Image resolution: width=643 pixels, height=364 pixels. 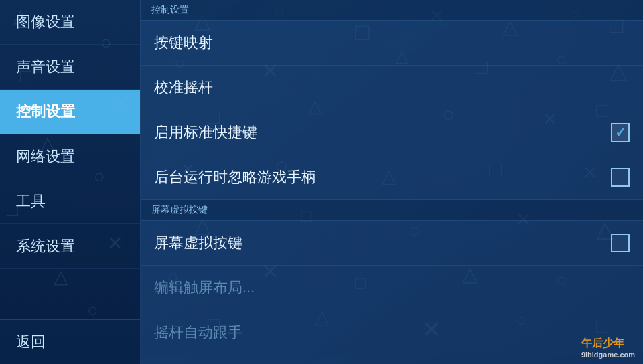 What do you see at coordinates (608, 344) in the screenshot?
I see `watermark-line1: 午后少年` at bounding box center [608, 344].